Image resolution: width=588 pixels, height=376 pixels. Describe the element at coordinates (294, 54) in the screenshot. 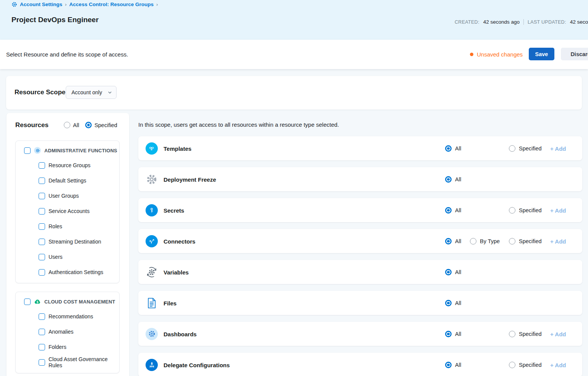

I see `action-toolbar: Select Resource and define its scope of …` at that location.